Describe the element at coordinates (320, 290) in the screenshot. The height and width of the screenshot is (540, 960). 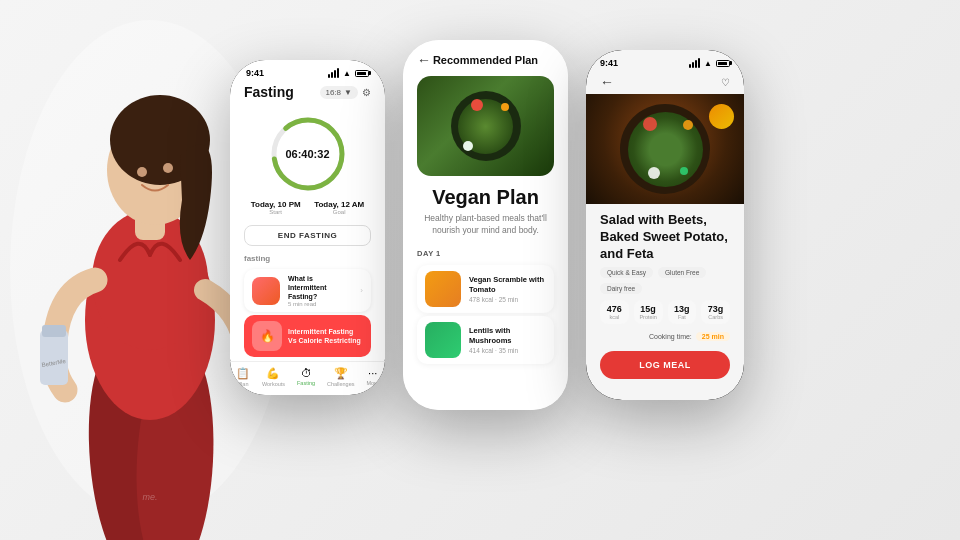
I see `card-text-1: What is Intermittent Fasting? 5 min read` at that location.